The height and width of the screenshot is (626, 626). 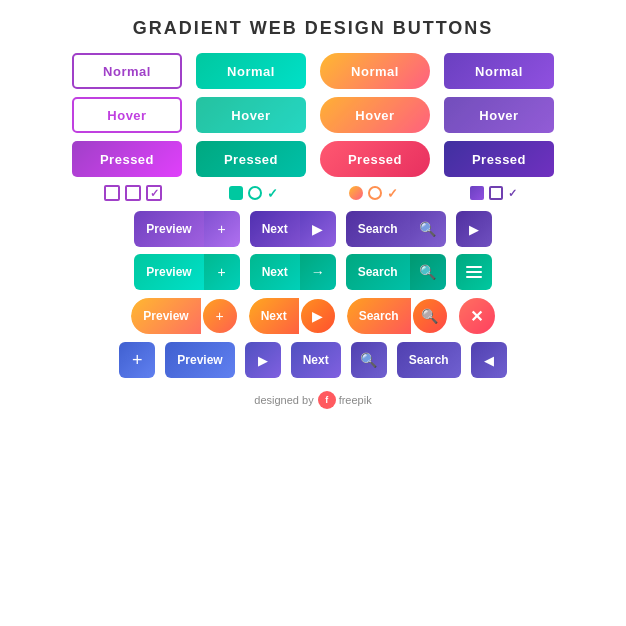 I want to click on check-orange: ✓, so click(x=392, y=194).